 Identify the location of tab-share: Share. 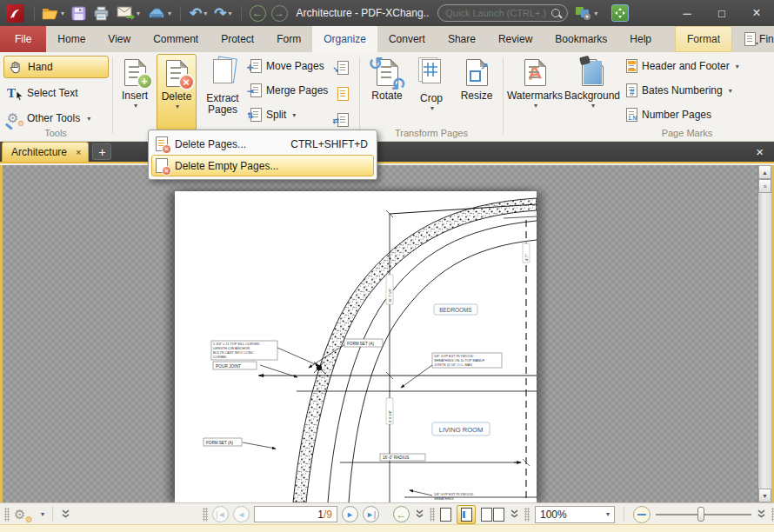
(462, 39).